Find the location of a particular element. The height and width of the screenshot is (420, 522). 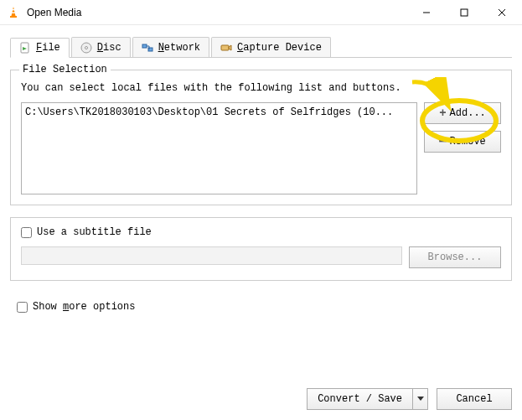

tab-bar: File Disc Network Capture Device is located at coordinates (261, 47).